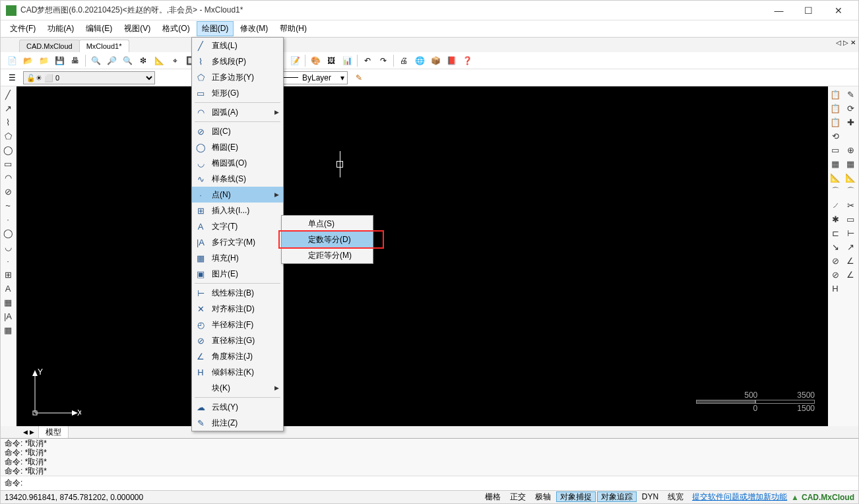 Image resolution: width=859 pixels, height=504 pixels. What do you see at coordinates (8, 233) in the screenshot?
I see `left-tool: ◯` at bounding box center [8, 233].